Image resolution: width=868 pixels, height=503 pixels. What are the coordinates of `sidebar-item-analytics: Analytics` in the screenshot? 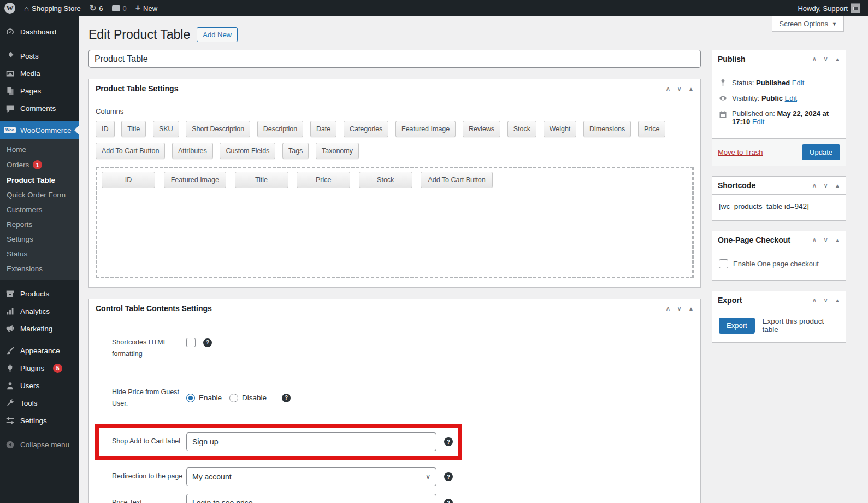 It's located at (39, 311).